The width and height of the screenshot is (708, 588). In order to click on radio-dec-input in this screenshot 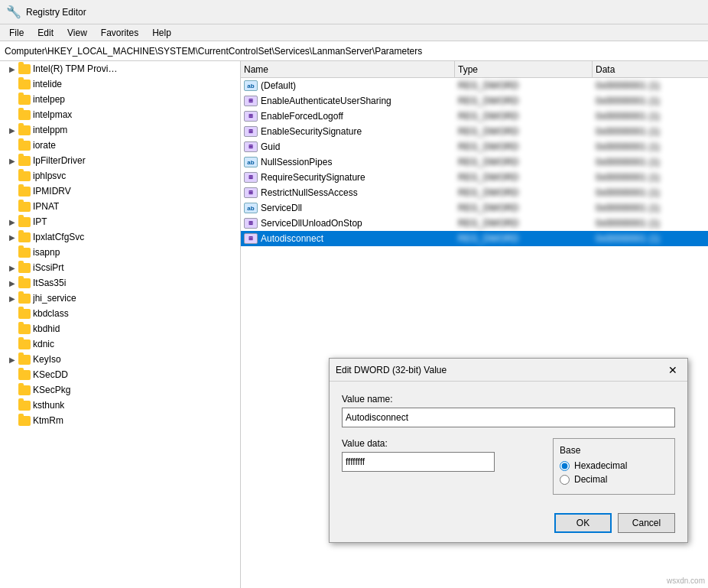, I will do `click(564, 480)`.